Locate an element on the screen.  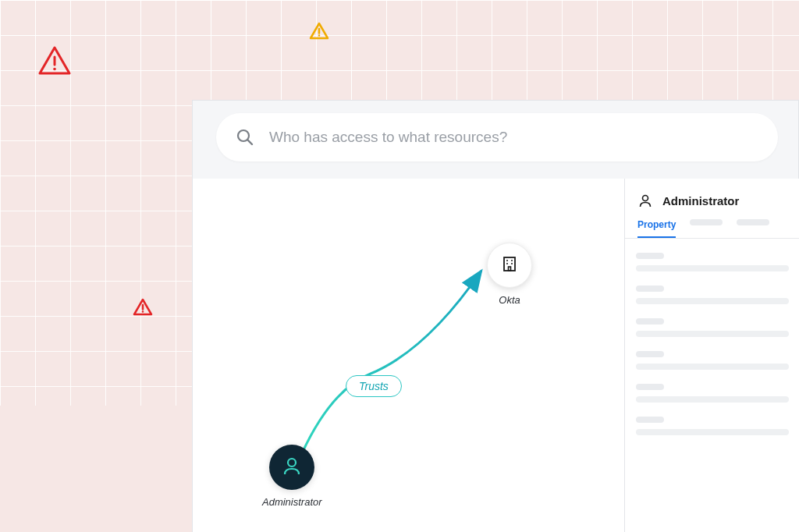
property-panel: Administrator Property is located at coordinates (712, 356).